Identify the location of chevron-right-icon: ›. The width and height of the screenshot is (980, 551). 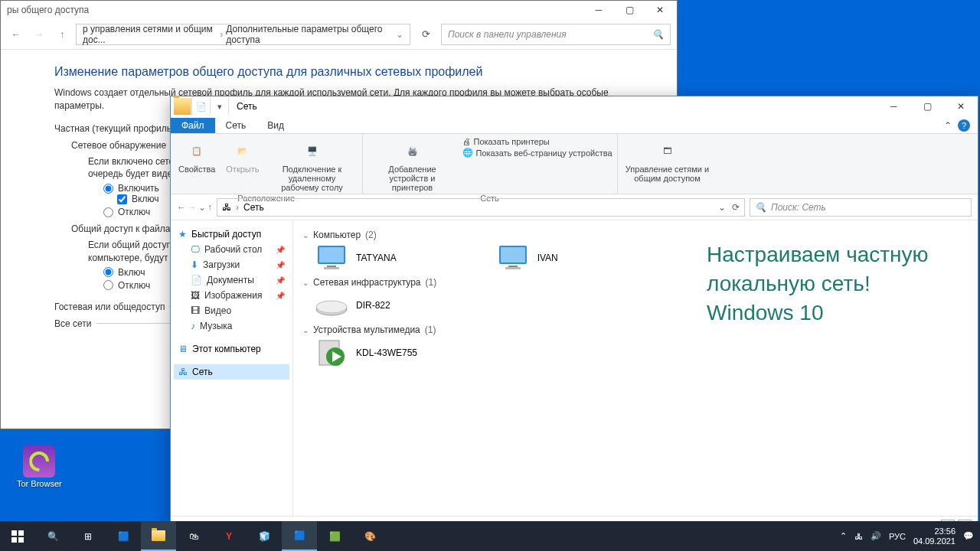
(221, 34).